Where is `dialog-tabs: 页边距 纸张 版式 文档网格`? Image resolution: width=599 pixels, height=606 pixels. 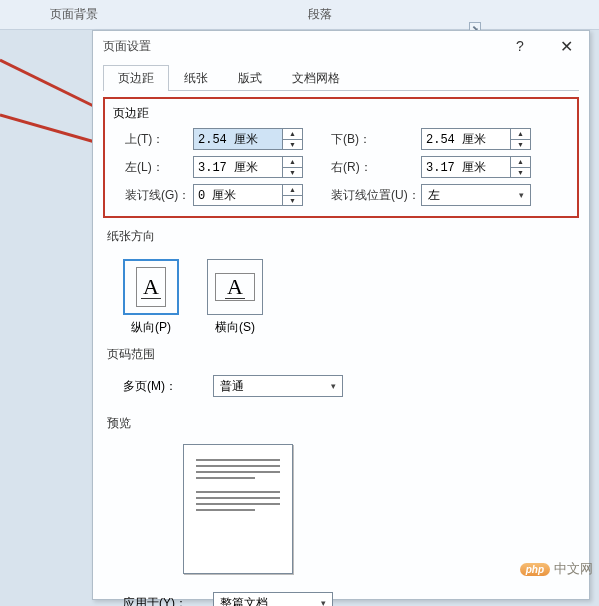
dialog-tabs: 页边距 纸张 版式 文档网格 is located at coordinates (341, 78).